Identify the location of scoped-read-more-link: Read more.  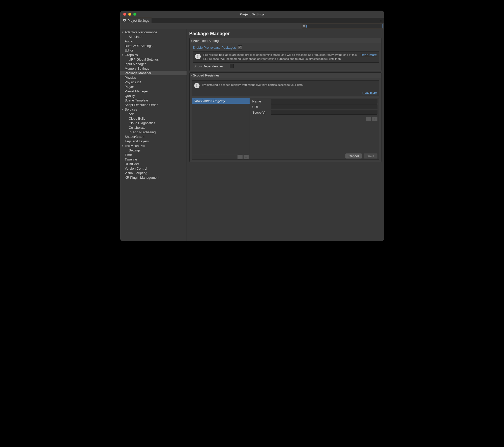
(370, 93).